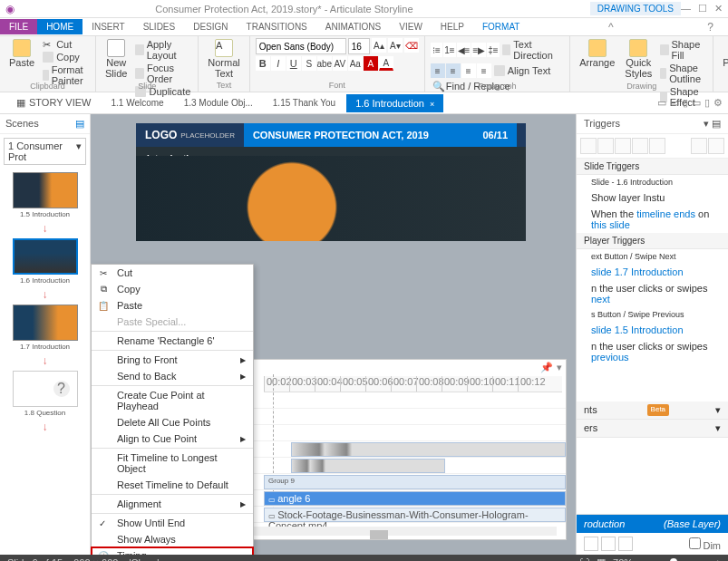  Describe the element at coordinates (163, 50) in the screenshot. I see `apply-layout-button: Apply Layout` at that location.